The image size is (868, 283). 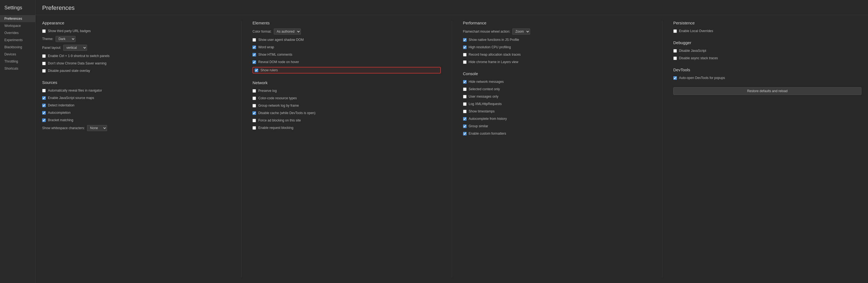 What do you see at coordinates (465, 119) in the screenshot?
I see `autocomplete-history-checkbox` at bounding box center [465, 119].